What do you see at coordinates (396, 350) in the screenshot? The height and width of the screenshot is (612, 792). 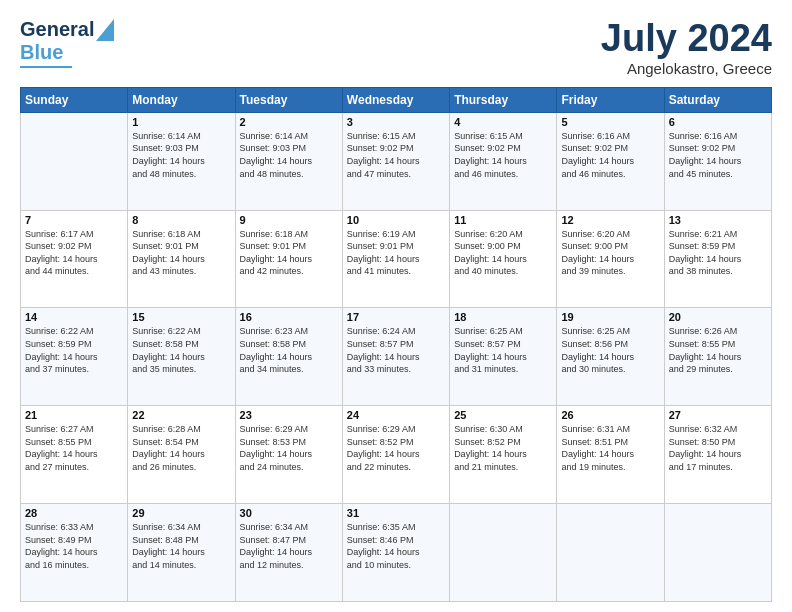 I see `cell-daylight-info: Sunrise: 6:24 AM Sunset: 8:57 PM Dayligh…` at bounding box center [396, 350].